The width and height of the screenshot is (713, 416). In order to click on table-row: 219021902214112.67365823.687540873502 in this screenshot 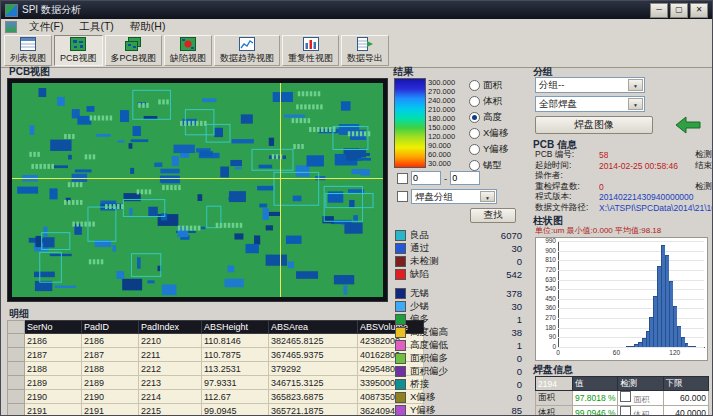, I will do `click(216, 397)`.